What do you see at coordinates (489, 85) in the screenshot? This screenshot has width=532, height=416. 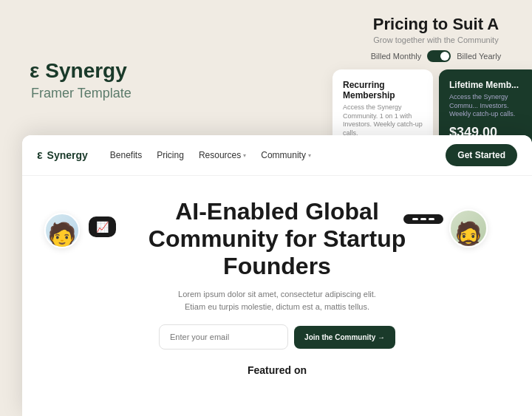 I see `lifetime-card-title: Lifetime Memb...` at bounding box center [489, 85].